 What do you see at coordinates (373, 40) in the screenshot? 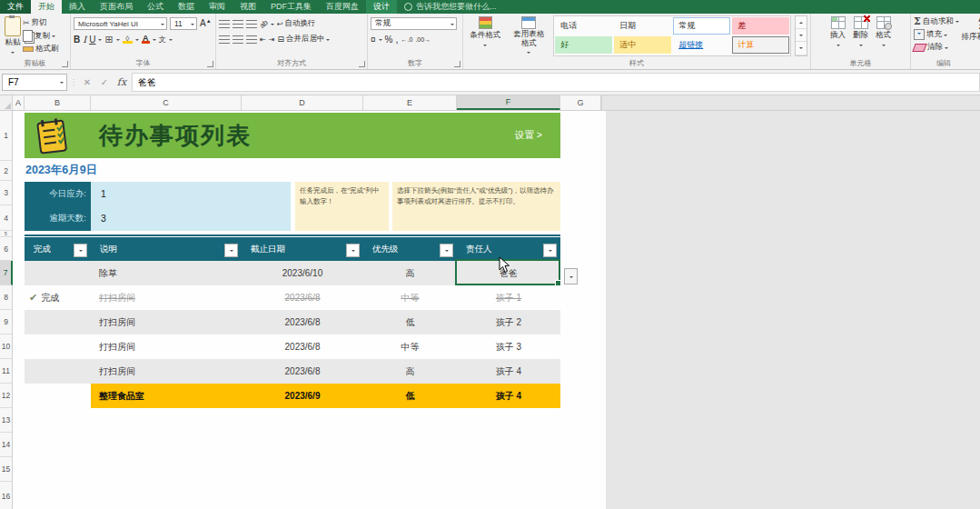
I see `currency-format-button: ¤` at bounding box center [373, 40].